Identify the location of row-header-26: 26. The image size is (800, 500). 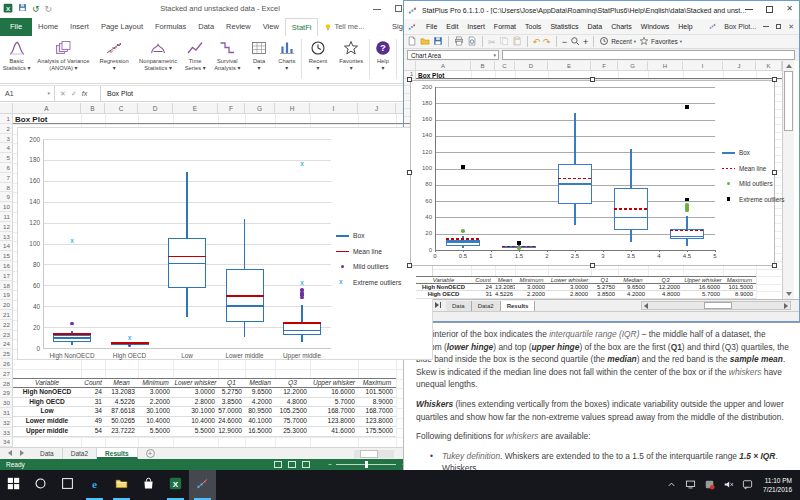
(6, 364).